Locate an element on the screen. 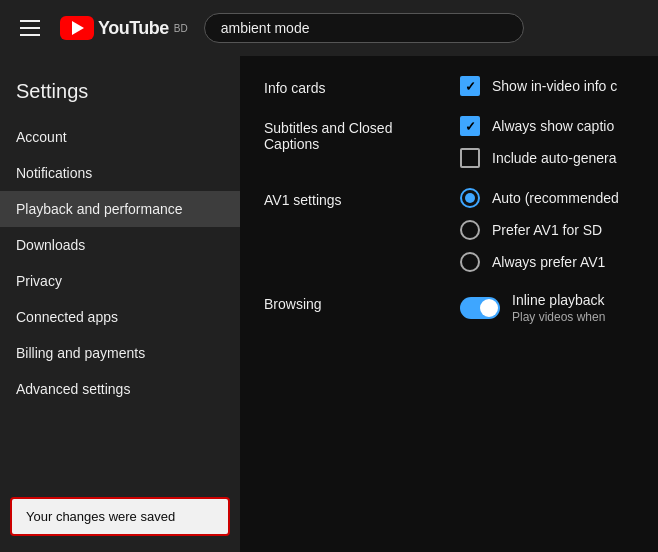  av1-label: AV1 settings is located at coordinates (354, 198).